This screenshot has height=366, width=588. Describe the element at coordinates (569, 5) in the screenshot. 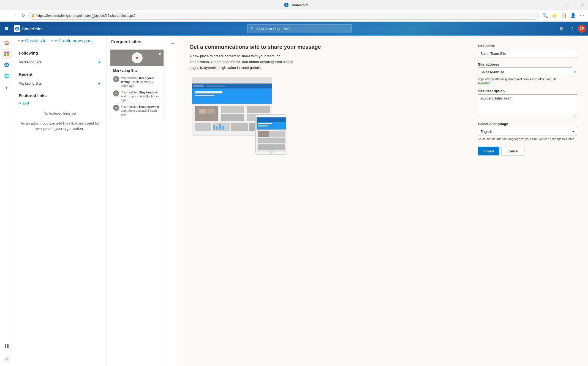

I see `minimize-button: ─` at that location.